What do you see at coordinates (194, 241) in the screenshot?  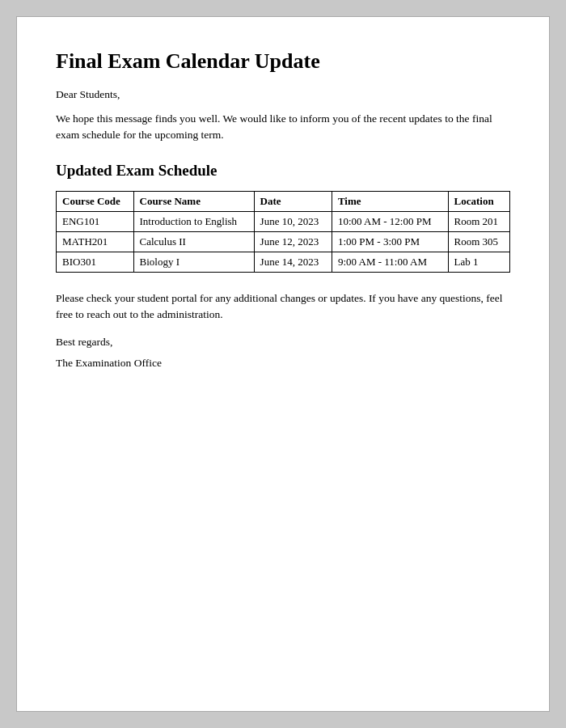 I see `table-cell: Calculus II` at bounding box center [194, 241].